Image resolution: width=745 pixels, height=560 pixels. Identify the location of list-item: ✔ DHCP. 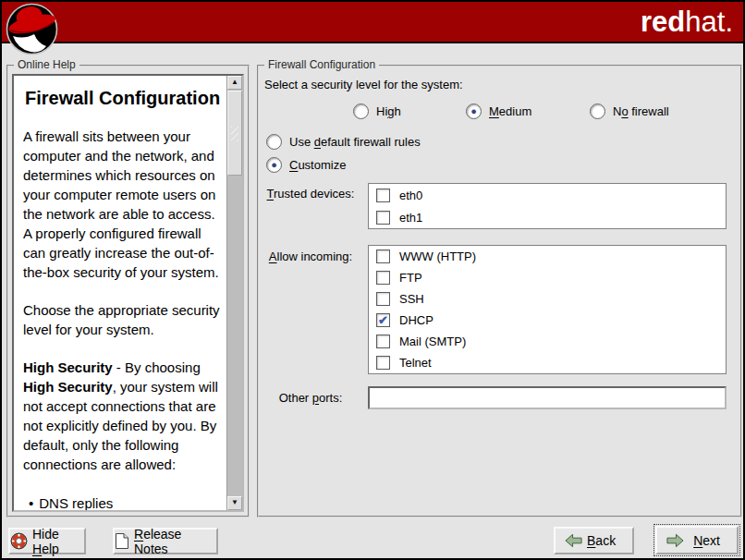
(547, 320).